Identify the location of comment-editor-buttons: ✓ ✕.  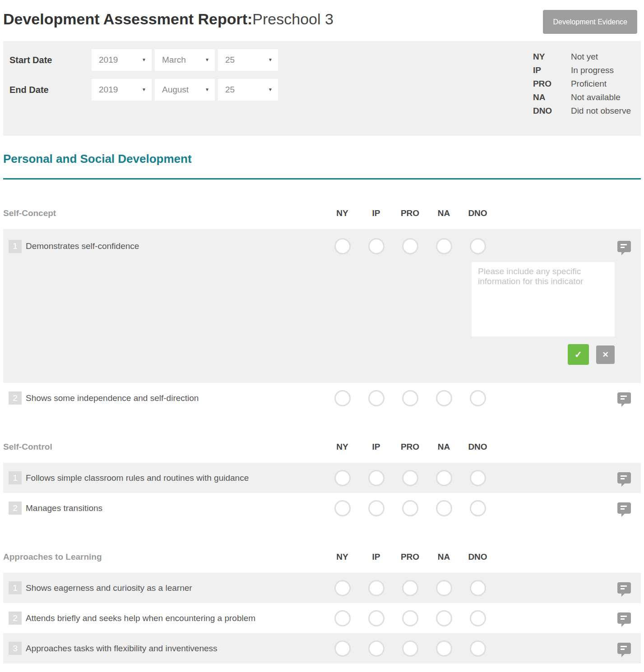
(309, 354).